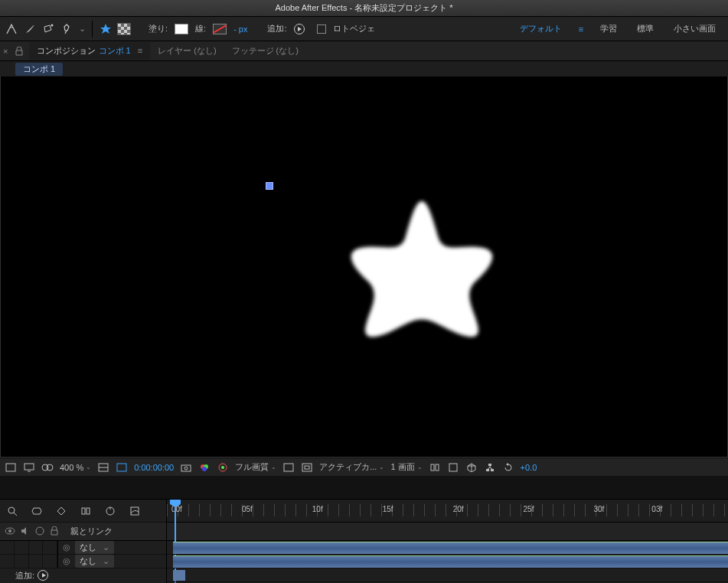  I want to click on lock-icon, so click(19, 51).